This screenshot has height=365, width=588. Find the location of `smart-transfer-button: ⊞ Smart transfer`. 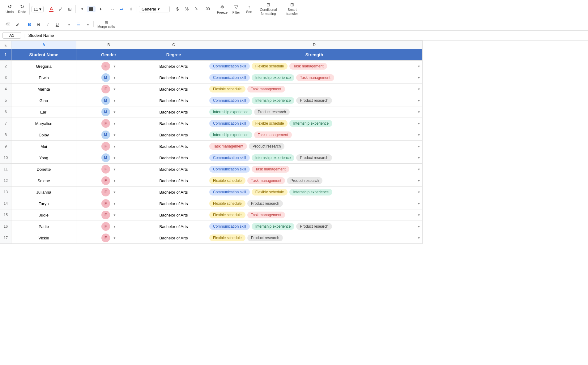

smart-transfer-button: ⊞ Smart transfer is located at coordinates (292, 9).